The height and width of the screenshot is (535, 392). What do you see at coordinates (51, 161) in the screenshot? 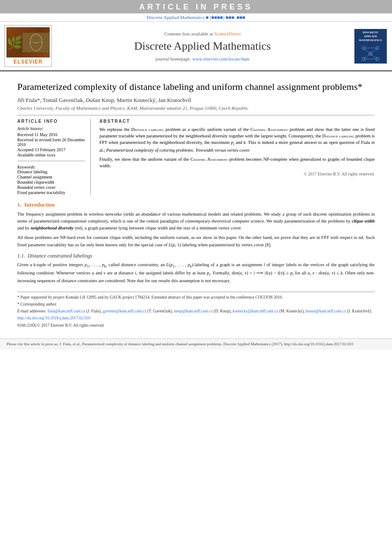
I see `article-info-divider` at bounding box center [51, 161].